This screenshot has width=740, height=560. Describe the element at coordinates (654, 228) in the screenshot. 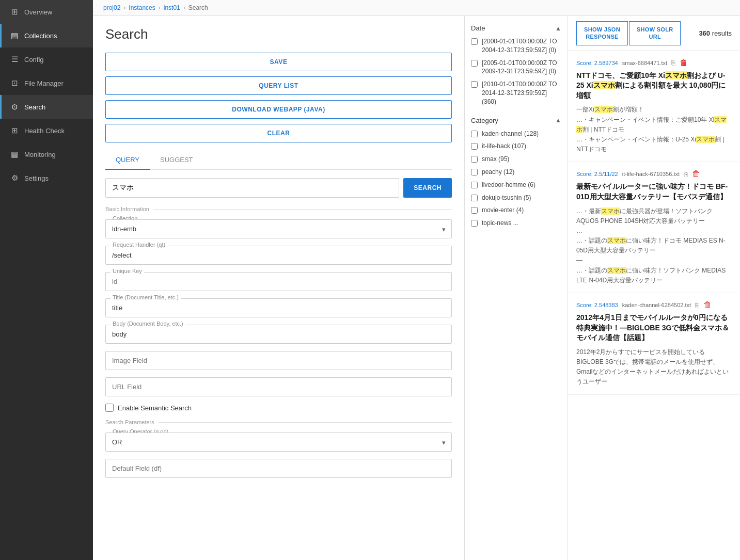

I see `result-card: Score: 2.5/11/22 it-life-hack-6710356.tx…` at that location.